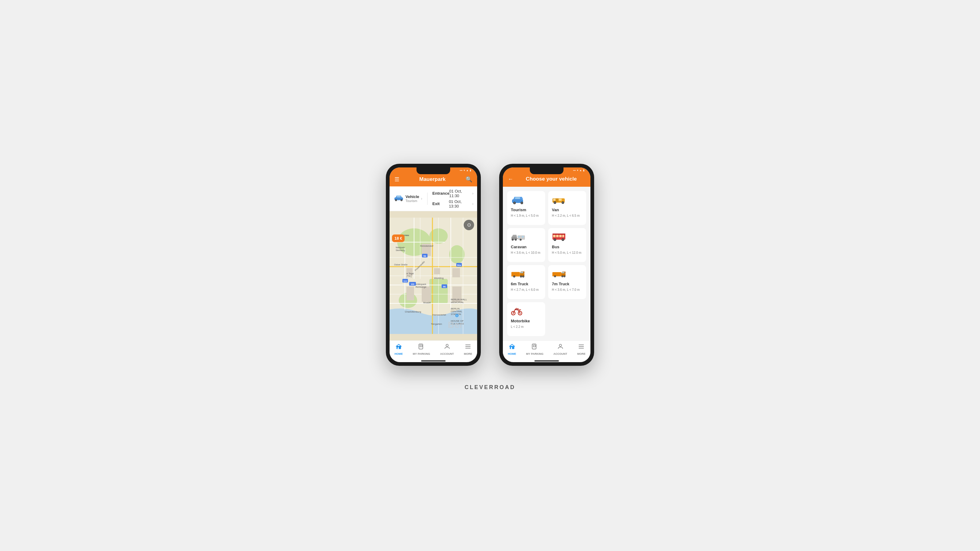 The height and width of the screenshot is (551, 980). Describe the element at coordinates (512, 349) in the screenshot. I see `nav2-home: HOME` at that location.